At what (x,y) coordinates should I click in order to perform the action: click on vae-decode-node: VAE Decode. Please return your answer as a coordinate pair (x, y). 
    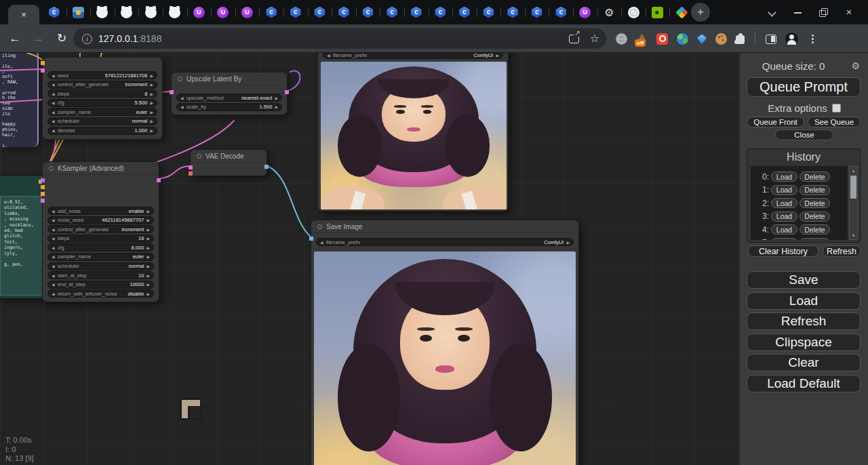
    Looking at the image, I should click on (229, 163).